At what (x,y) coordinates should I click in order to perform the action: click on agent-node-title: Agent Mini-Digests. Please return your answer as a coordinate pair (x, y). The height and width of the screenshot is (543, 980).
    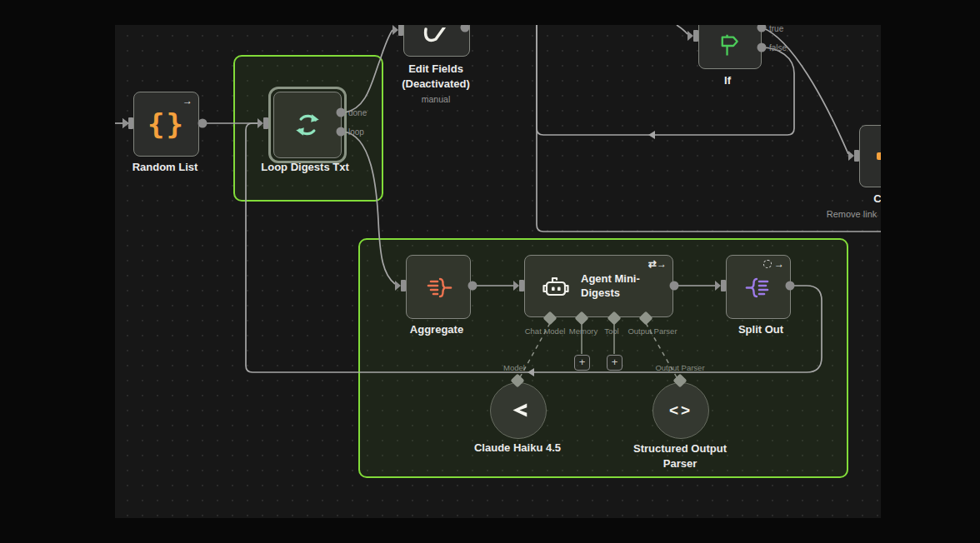
    Looking at the image, I should click on (624, 286).